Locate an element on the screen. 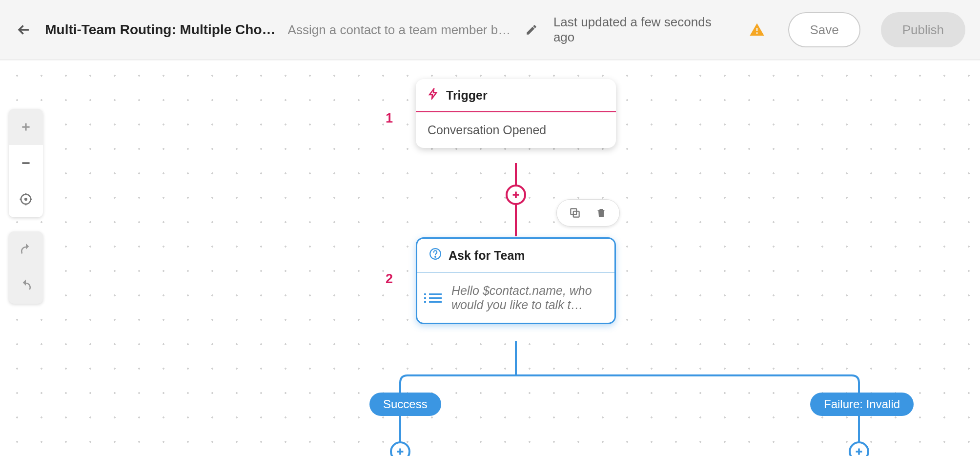  edit-description-button is located at coordinates (531, 30).